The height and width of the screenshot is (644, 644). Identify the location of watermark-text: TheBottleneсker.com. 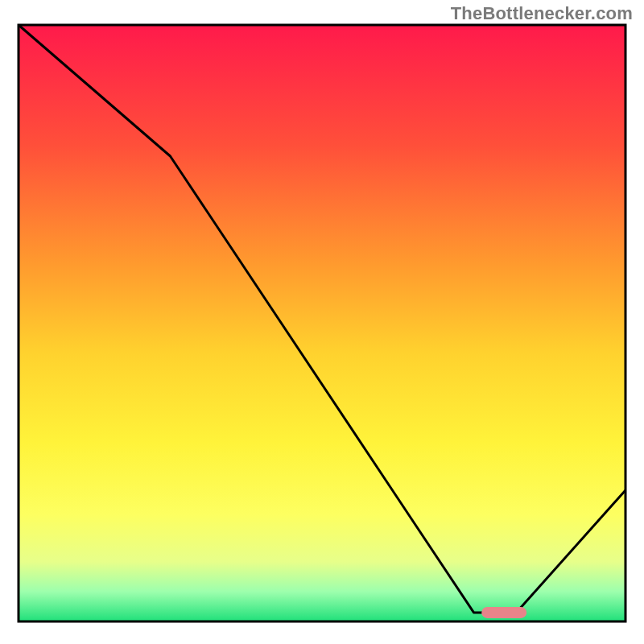
(542, 14).